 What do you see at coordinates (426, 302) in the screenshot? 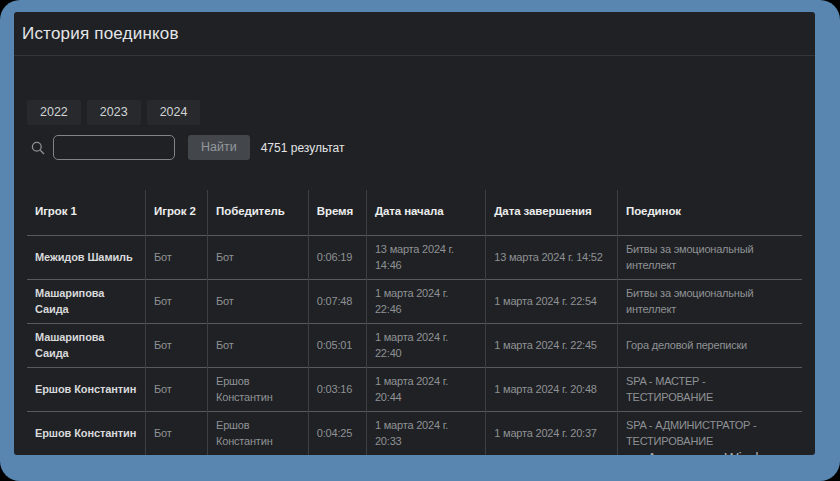
I see `table-cell: 1 марта 2024 г. 22:46` at bounding box center [426, 302].